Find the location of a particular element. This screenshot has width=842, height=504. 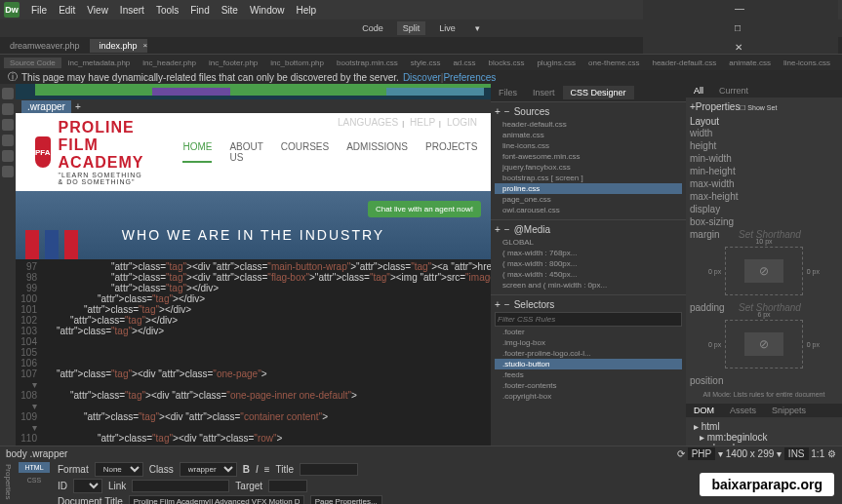

menu-help: Help is located at coordinates (306, 10).